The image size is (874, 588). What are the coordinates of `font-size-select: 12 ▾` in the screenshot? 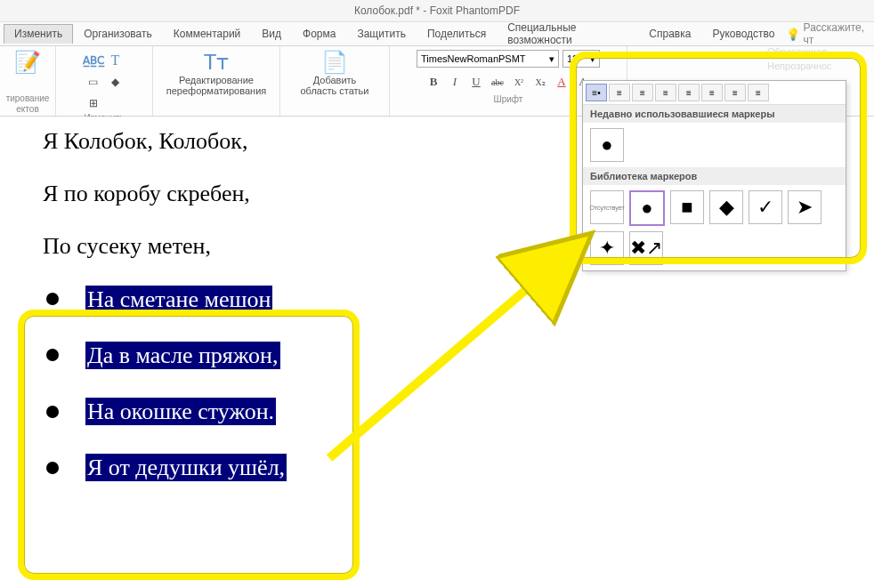 It's located at (581, 59).